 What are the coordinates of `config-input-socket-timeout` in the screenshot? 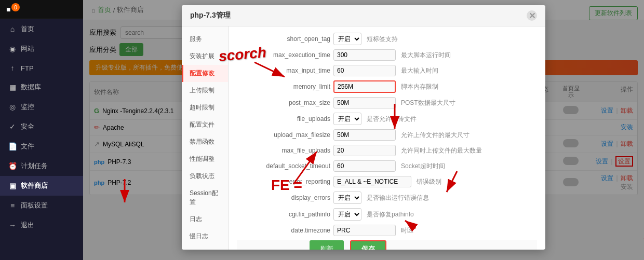 It's located at (365, 166).